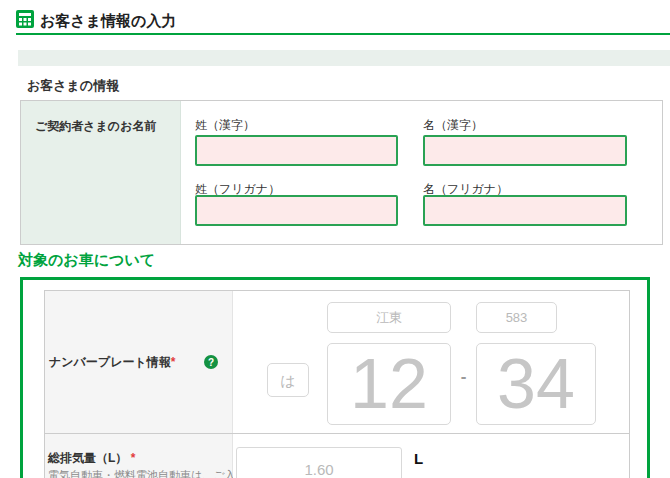 The height and width of the screenshot is (478, 670). What do you see at coordinates (525, 150) in the screenshot?
I see `first-name-kanji-input` at bounding box center [525, 150].